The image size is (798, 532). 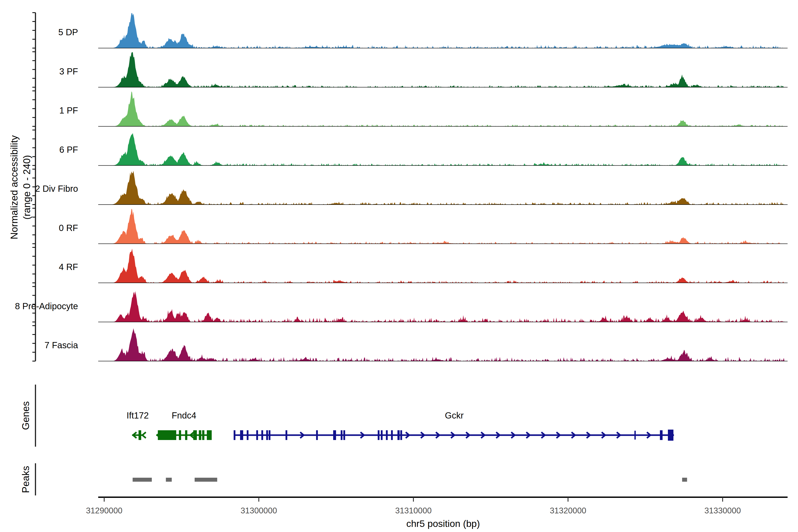 What do you see at coordinates (61, 345) in the screenshot?
I see `track-label: 7 Fascia` at bounding box center [61, 345].